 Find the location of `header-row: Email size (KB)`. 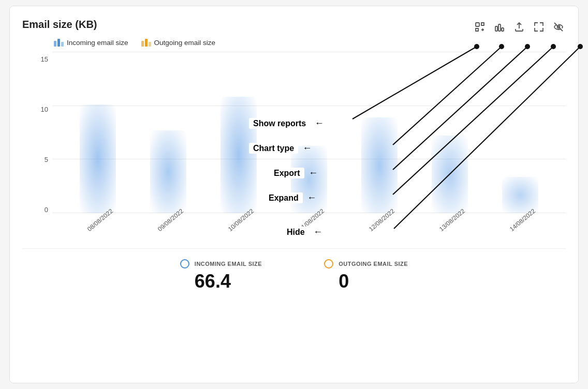

header-row: Email size (KB) is located at coordinates (294, 26).